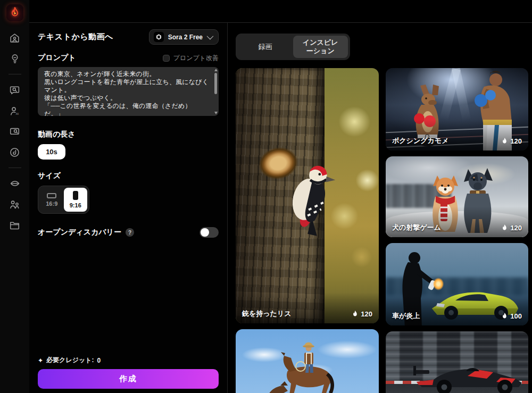 The image size is (532, 393). Describe the element at coordinates (267, 314) in the screenshot. I see `card-title: 銃を持ったリス` at that location.